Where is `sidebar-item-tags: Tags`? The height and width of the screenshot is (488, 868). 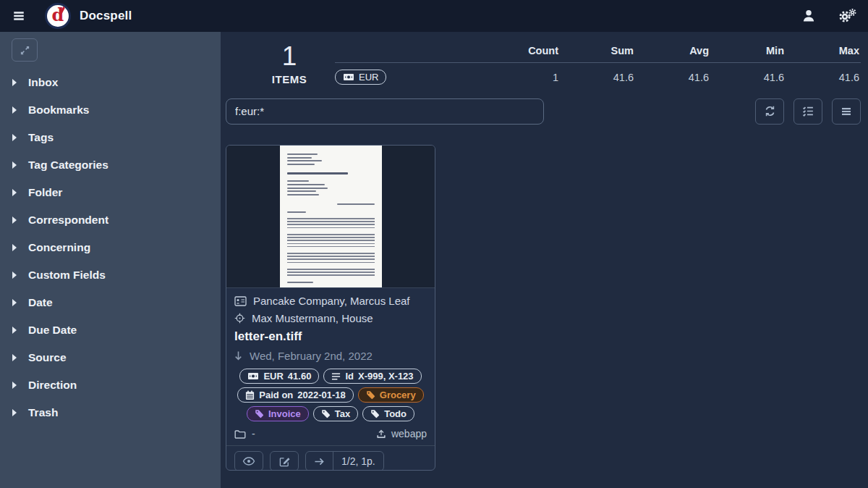 sidebar-item-tags: Tags is located at coordinates (110, 138).